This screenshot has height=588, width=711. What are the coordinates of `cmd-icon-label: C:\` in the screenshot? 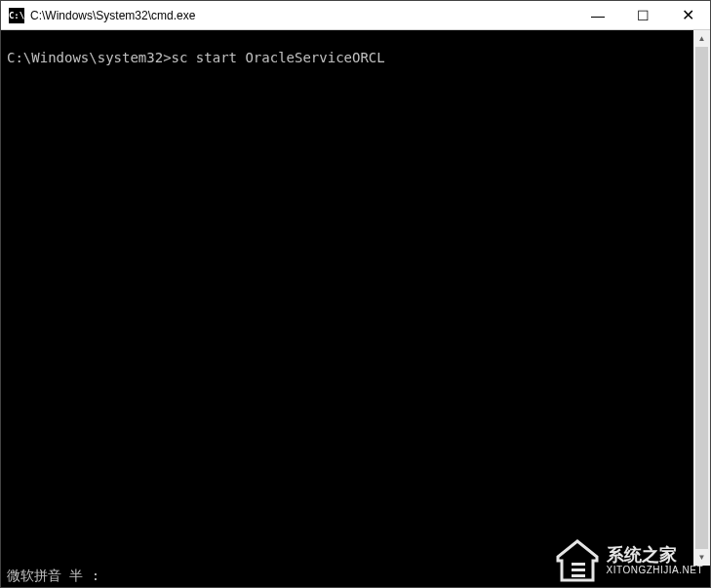 It's located at (17, 16).